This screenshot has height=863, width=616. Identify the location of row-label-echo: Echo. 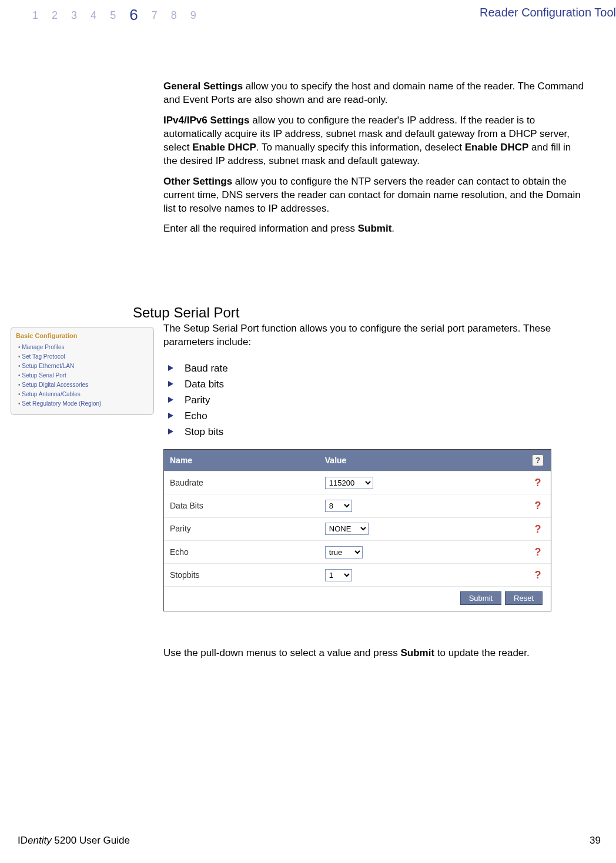
(242, 551).